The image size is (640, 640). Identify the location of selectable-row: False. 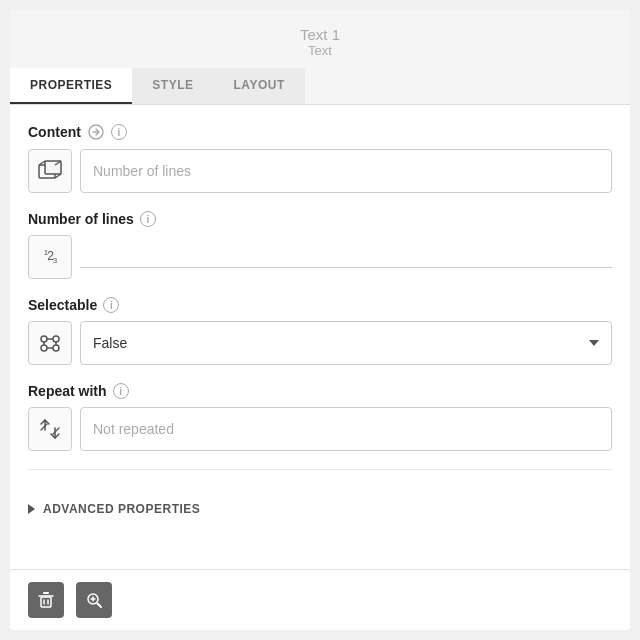
(320, 343).